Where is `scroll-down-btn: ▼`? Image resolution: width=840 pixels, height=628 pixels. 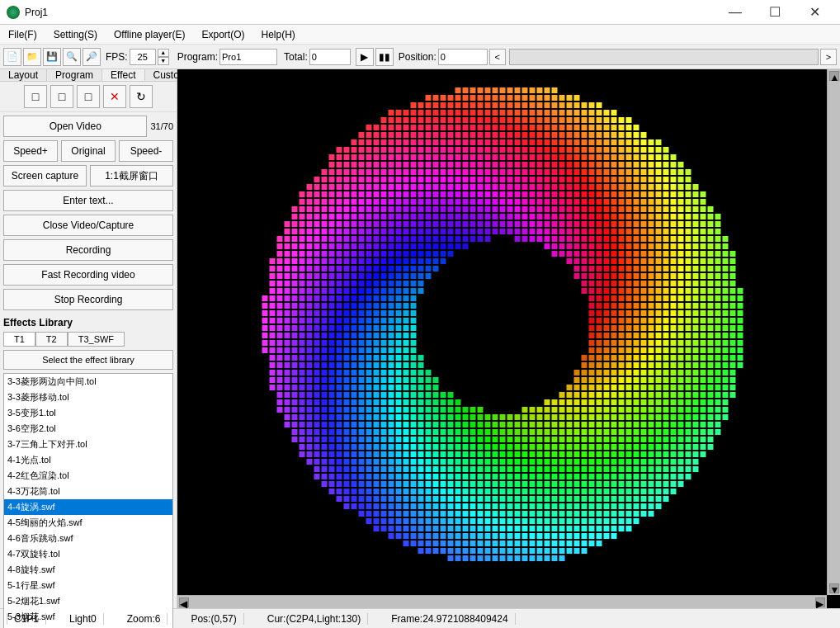
scroll-down-btn: ▼ is located at coordinates (834, 588).